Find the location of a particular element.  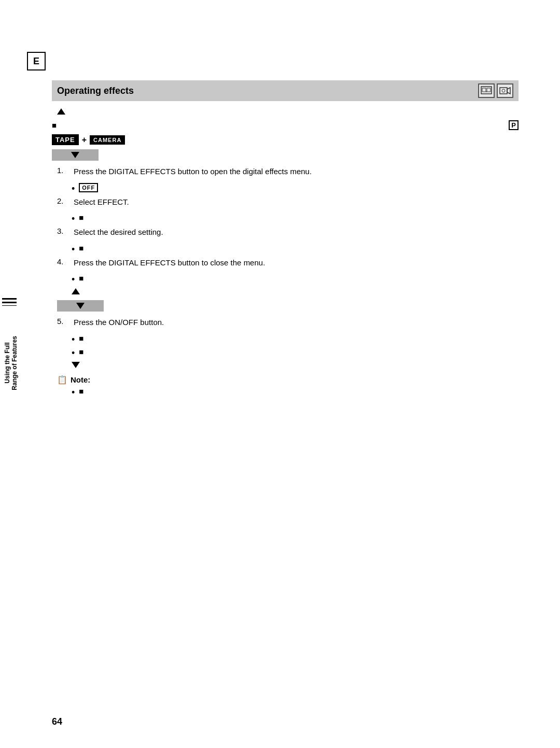

step-3-num: 3. is located at coordinates (63, 231).